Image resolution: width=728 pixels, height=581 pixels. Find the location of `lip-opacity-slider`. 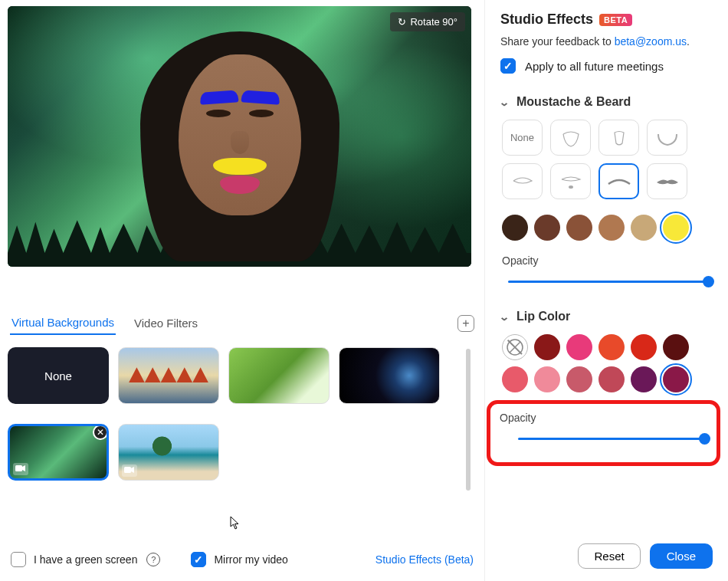

lip-opacity-slider is located at coordinates (613, 439).